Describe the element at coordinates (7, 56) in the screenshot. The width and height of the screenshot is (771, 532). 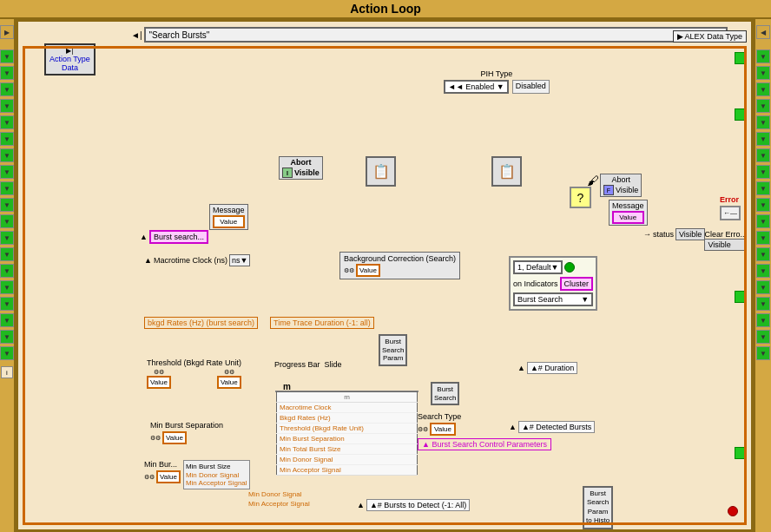
I see `left-btn-2: ▼` at that location.